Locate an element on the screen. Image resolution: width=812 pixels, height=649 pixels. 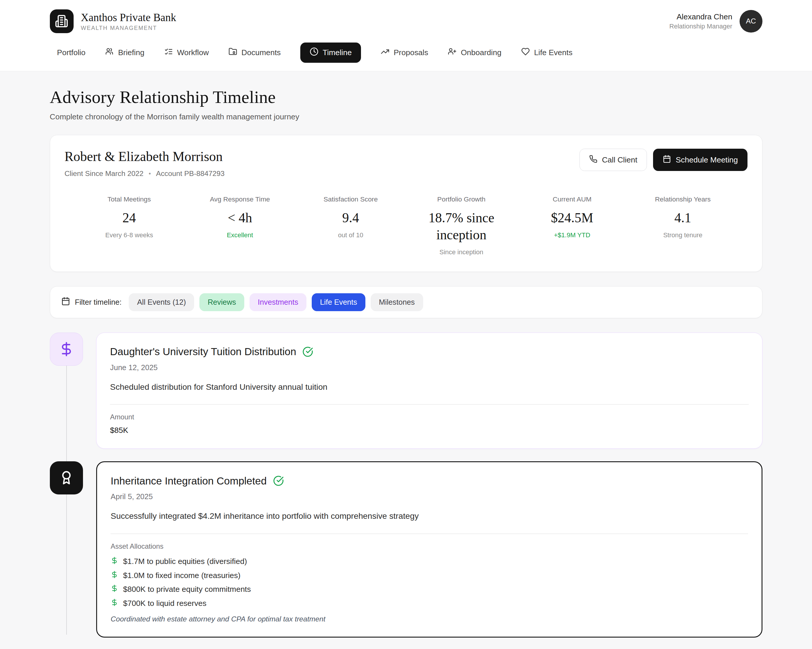
award-icon is located at coordinates (66, 478).